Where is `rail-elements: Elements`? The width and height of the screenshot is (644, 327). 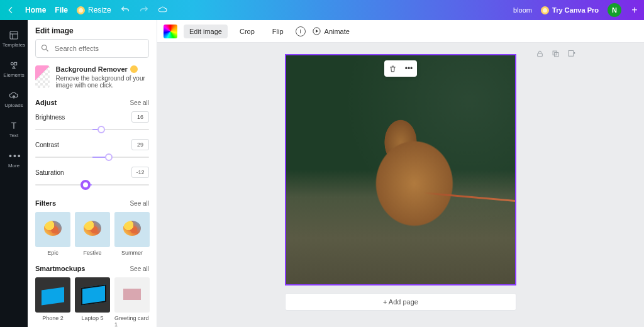
rail-elements: Elements is located at coordinates (14, 69).